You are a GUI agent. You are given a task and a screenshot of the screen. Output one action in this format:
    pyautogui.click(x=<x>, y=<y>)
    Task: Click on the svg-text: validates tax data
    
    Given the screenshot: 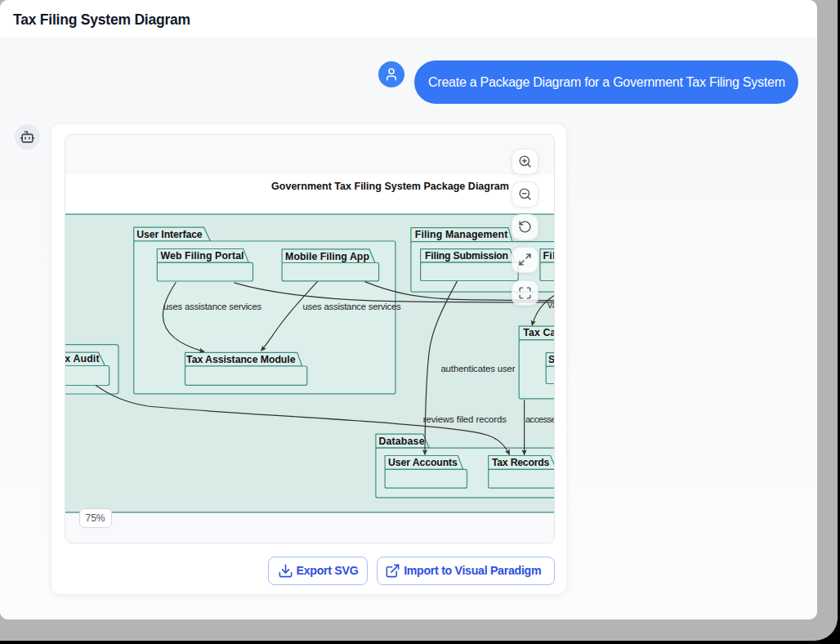 What is the action you would take?
    pyautogui.click(x=551, y=305)
    